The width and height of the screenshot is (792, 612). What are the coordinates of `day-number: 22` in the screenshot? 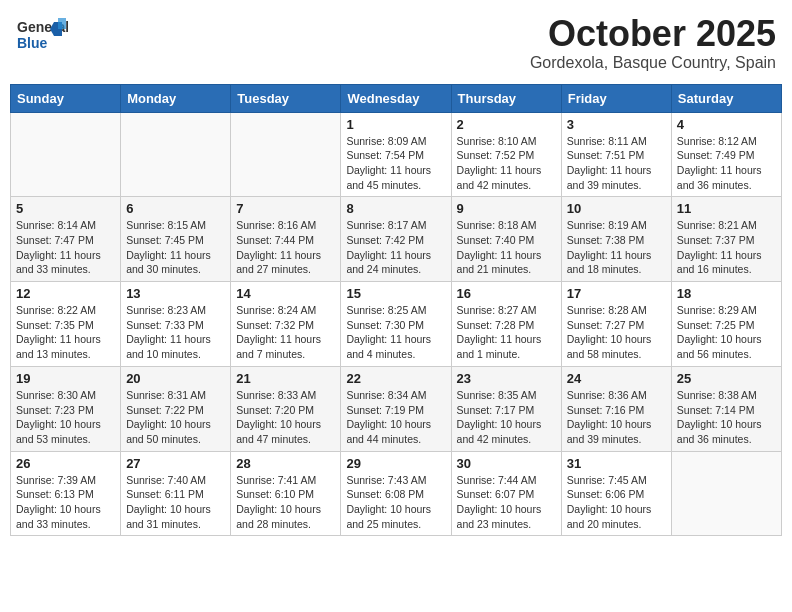 It's located at (396, 378).